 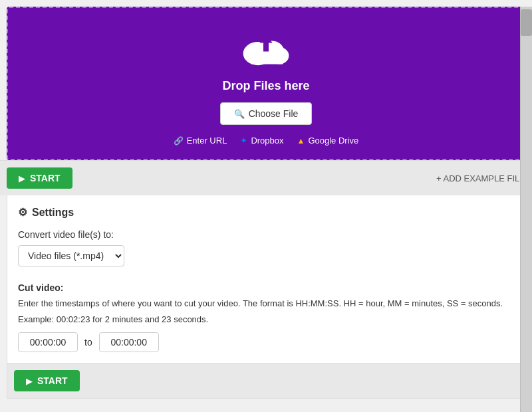 I want to click on drop-files-text: Drop Files here, so click(x=266, y=86).